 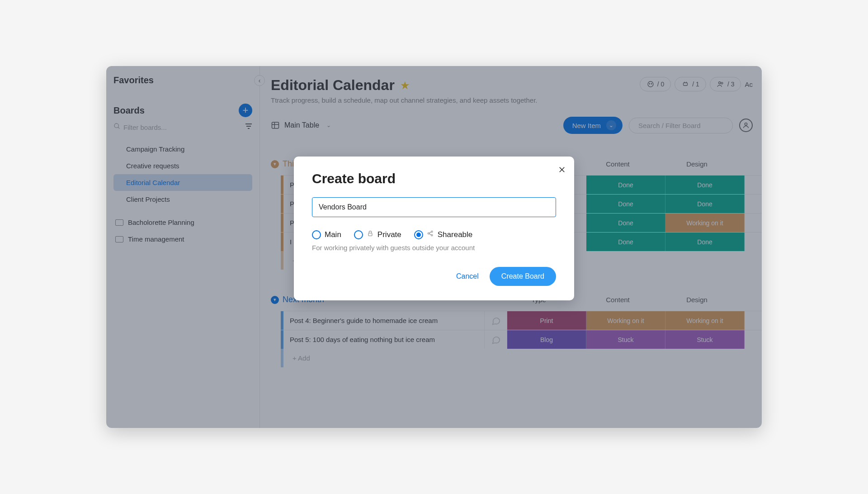 What do you see at coordinates (434, 207) in the screenshot?
I see `board-name-input` at bounding box center [434, 207].